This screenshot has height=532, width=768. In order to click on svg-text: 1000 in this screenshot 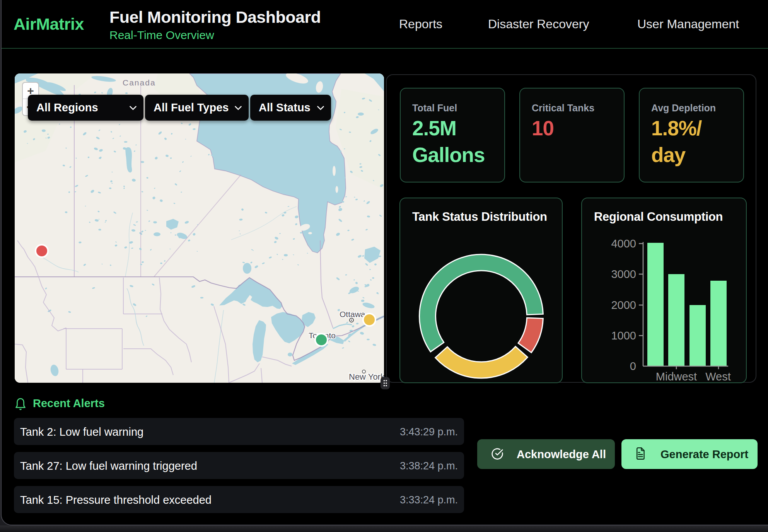, I will do `click(623, 336)`.